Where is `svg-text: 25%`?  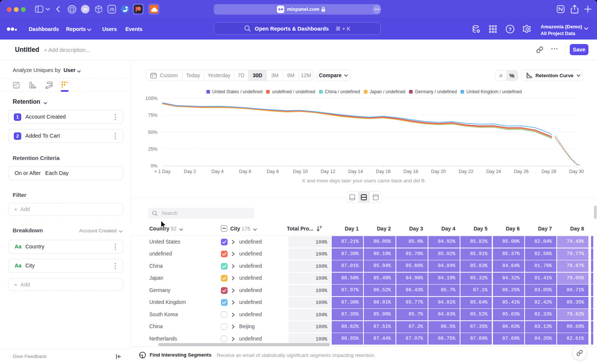 svg-text: 25% is located at coordinates (153, 149).